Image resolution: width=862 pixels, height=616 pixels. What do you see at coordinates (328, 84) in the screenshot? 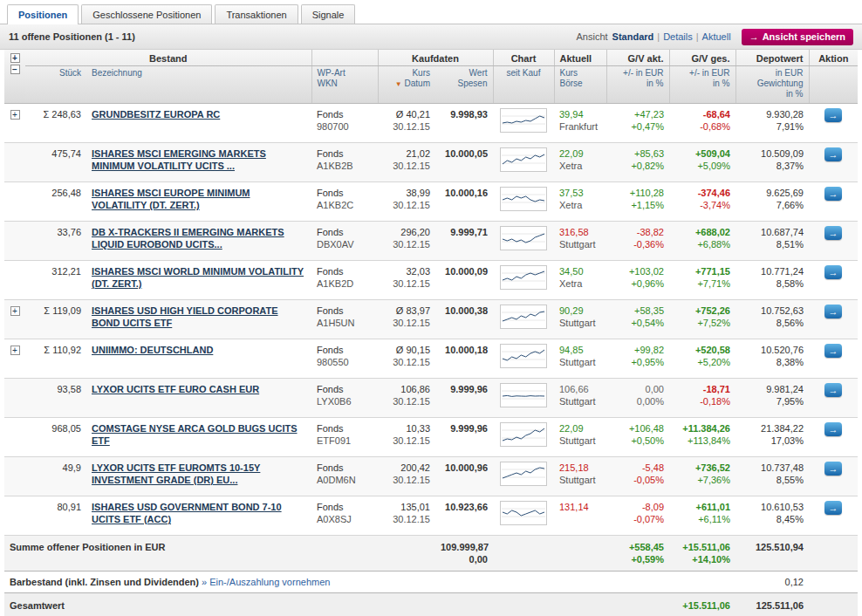
I see `col-header-wkn: WKN` at bounding box center [328, 84].